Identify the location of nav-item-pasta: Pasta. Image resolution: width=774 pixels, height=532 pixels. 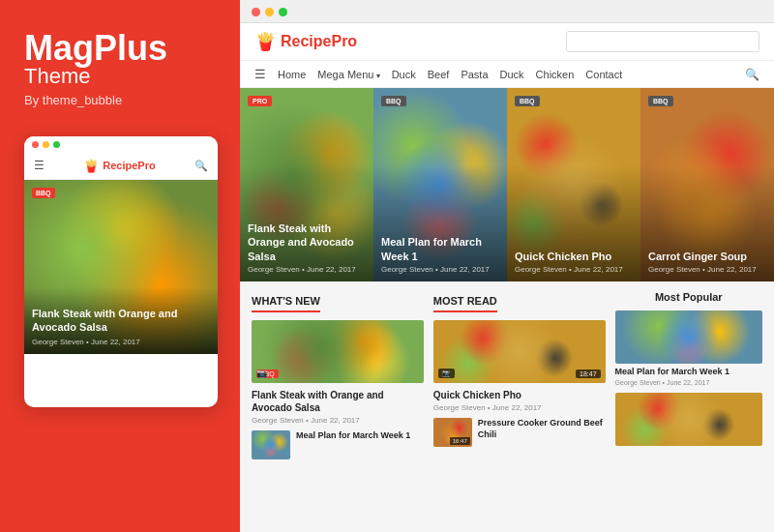
(474, 74).